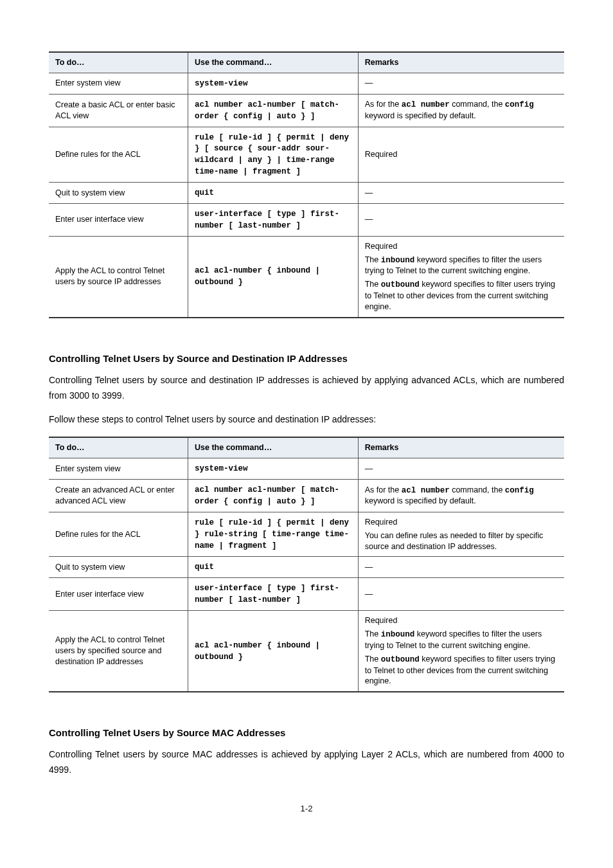 The height and width of the screenshot is (868, 613). Describe the element at coordinates (306, 276) in the screenshot. I see `table-row: Apply the ACL to control Telnet users by…` at that location.